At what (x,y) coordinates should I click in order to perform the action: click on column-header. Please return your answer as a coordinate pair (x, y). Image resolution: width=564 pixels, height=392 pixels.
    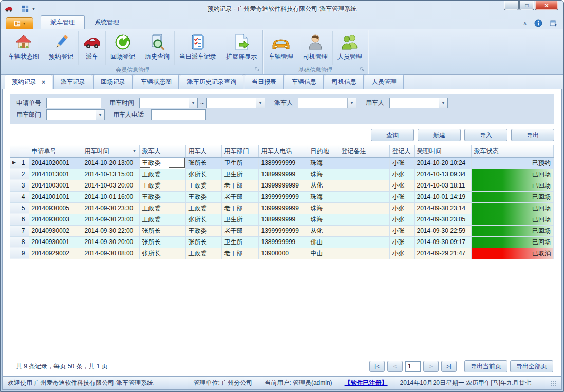
    Looking at the image, I should click on (20, 151).